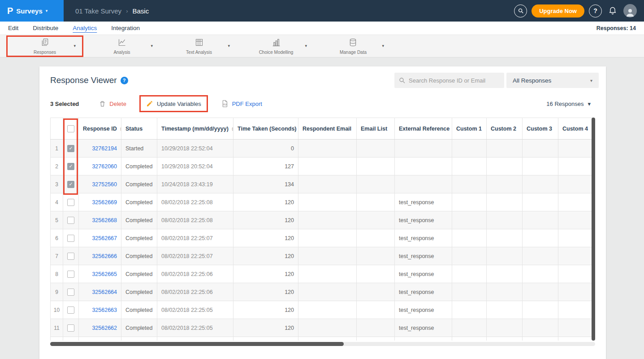 Image resolution: width=644 pixels, height=359 pixels. Describe the element at coordinates (276, 46) in the screenshot. I see `toolbar-item-choice-modelling: Choice Modelling▾` at that location.